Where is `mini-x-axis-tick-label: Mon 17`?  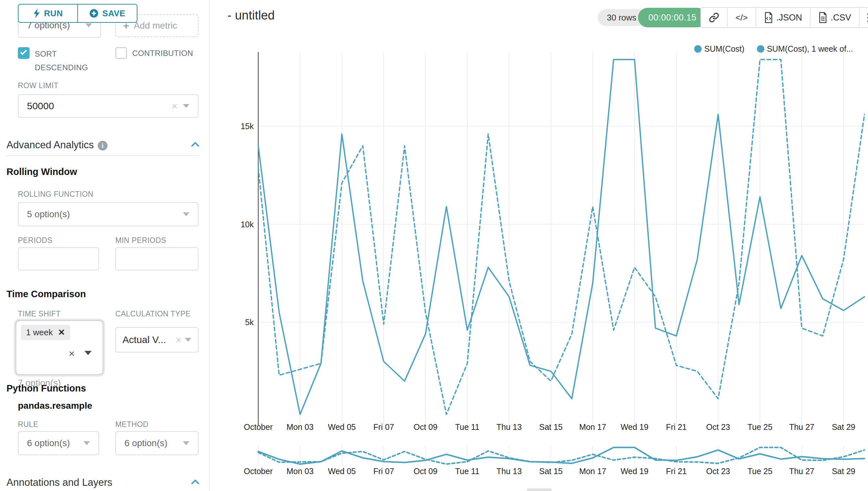 mini-x-axis-tick-label: Mon 17 is located at coordinates (593, 471).